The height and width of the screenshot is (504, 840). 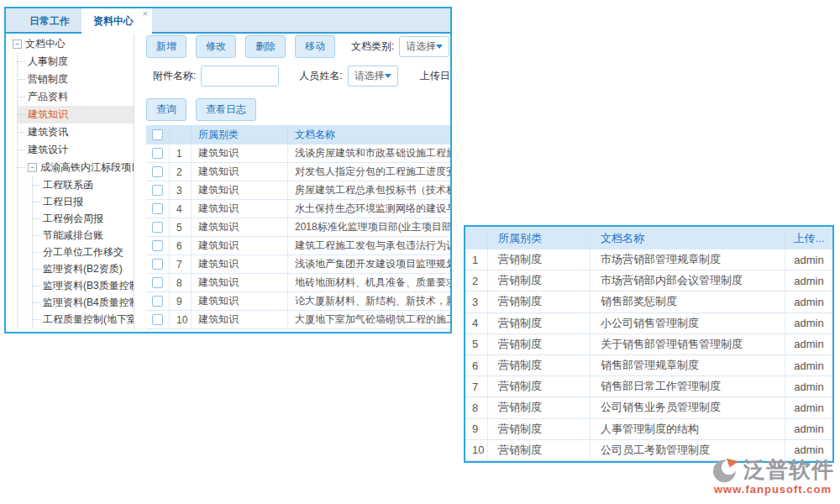 I want to click on tree-item: 监理资料(B4质量控制), so click(x=83, y=302).